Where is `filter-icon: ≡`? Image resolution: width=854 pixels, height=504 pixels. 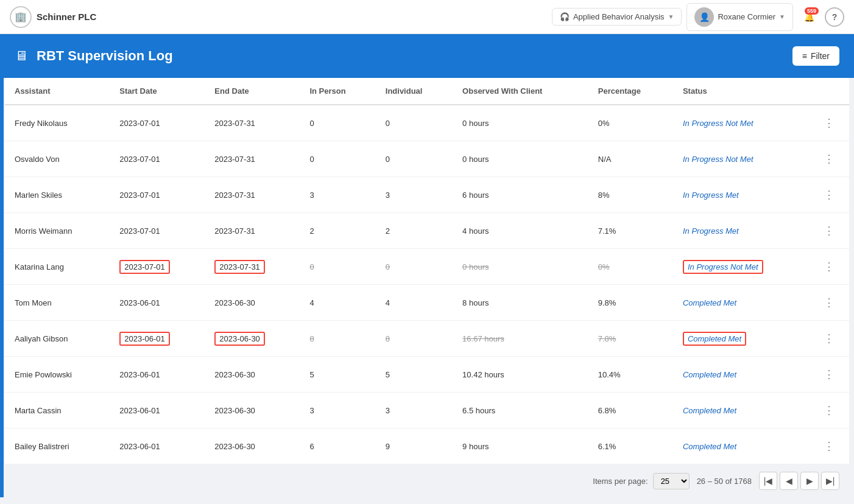
filter-icon: ≡ is located at coordinates (805, 56).